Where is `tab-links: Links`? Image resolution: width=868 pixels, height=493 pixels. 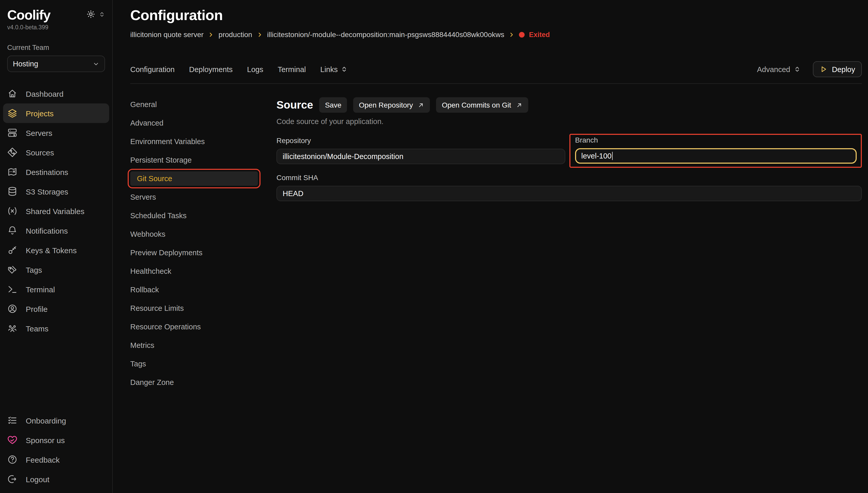 tab-links: Links is located at coordinates (334, 69).